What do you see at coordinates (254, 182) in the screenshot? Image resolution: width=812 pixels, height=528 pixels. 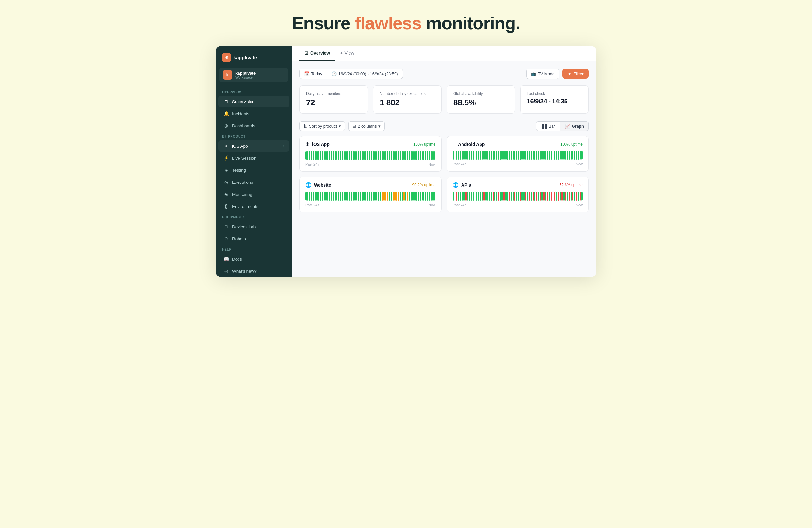 I see `sidebar-item-executions: ◷ Executions` at bounding box center [254, 182].